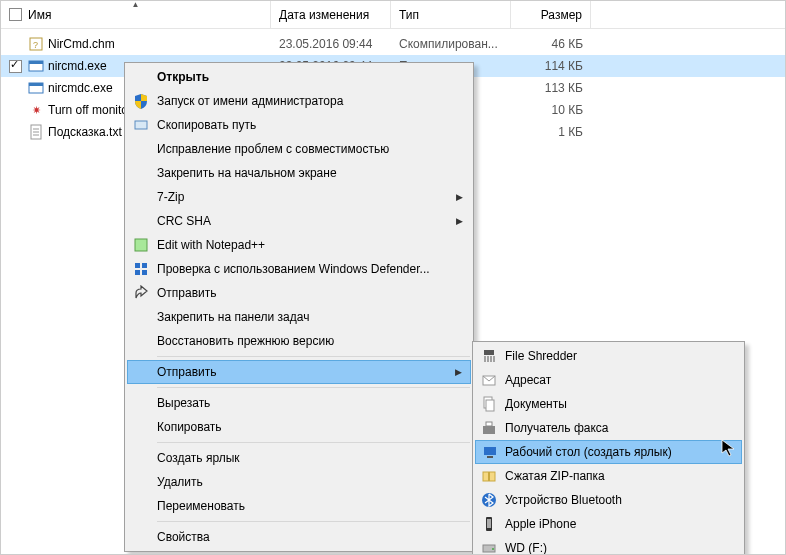 This screenshot has width=786, height=555. I want to click on menu-rename: Переименовать, so click(299, 506).